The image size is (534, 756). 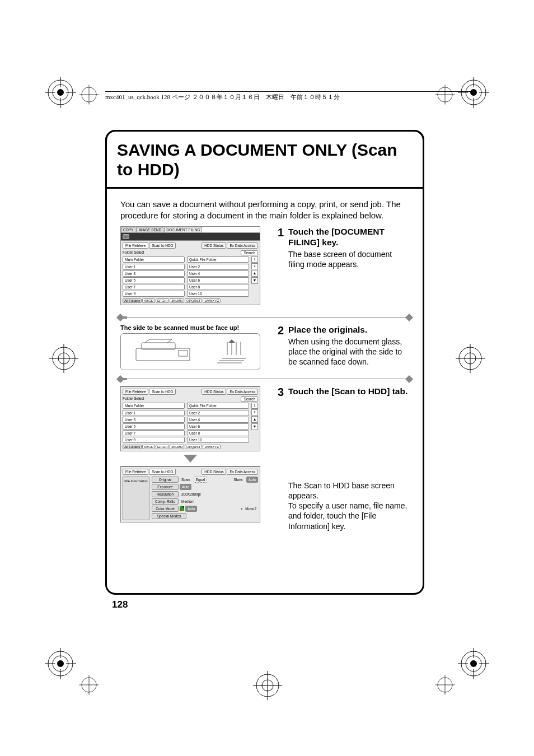 What do you see at coordinates (265, 159) in the screenshot?
I see `title-box: SAVING A DOCUMENT ONLY (Scan to HDD)` at bounding box center [265, 159].